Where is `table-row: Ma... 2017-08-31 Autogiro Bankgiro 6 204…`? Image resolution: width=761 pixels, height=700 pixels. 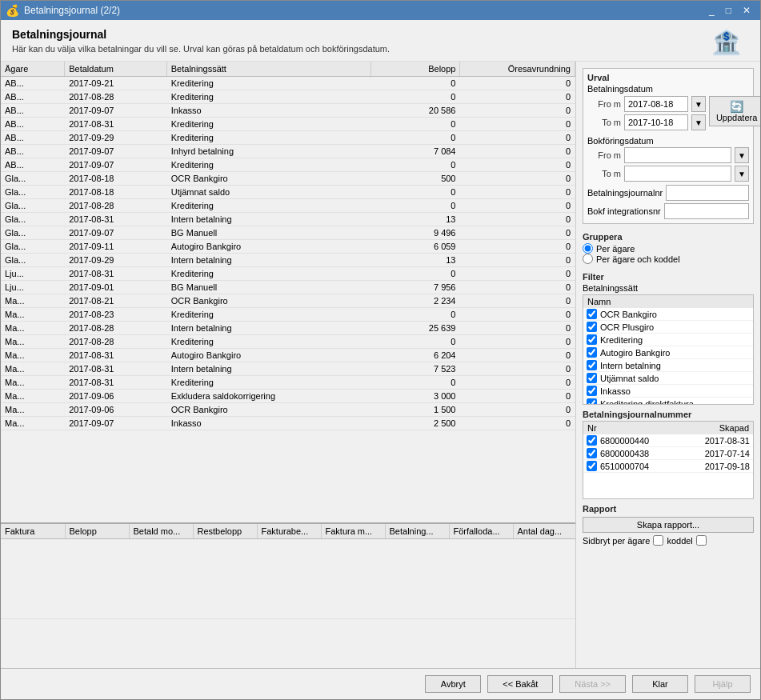 table-row: Ma... 2017-08-31 Autogiro Bankgiro 6 204… is located at coordinates (288, 355).